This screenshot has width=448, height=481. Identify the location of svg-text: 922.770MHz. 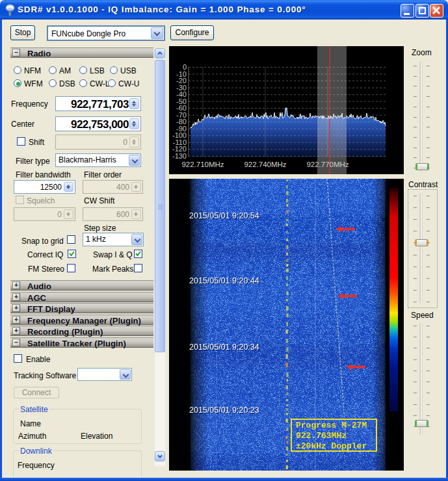
(328, 164).